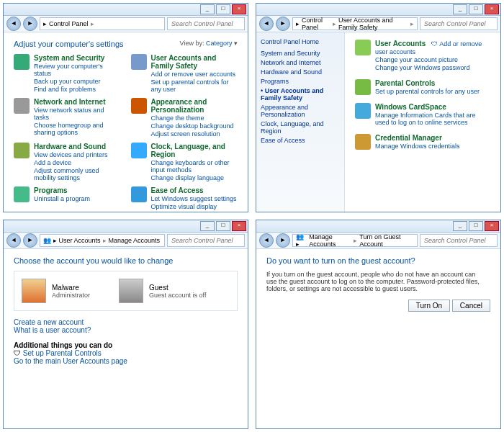  What do you see at coordinates (78, 89) in the screenshot?
I see `category-sublink: Find and fix problems` at bounding box center [78, 89].